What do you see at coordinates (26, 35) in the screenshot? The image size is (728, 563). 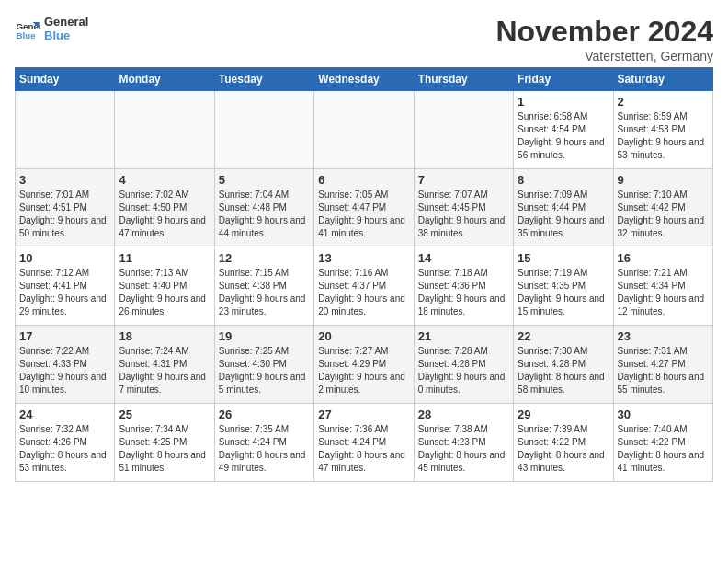 I see `svg-text: Blue` at bounding box center [26, 35].